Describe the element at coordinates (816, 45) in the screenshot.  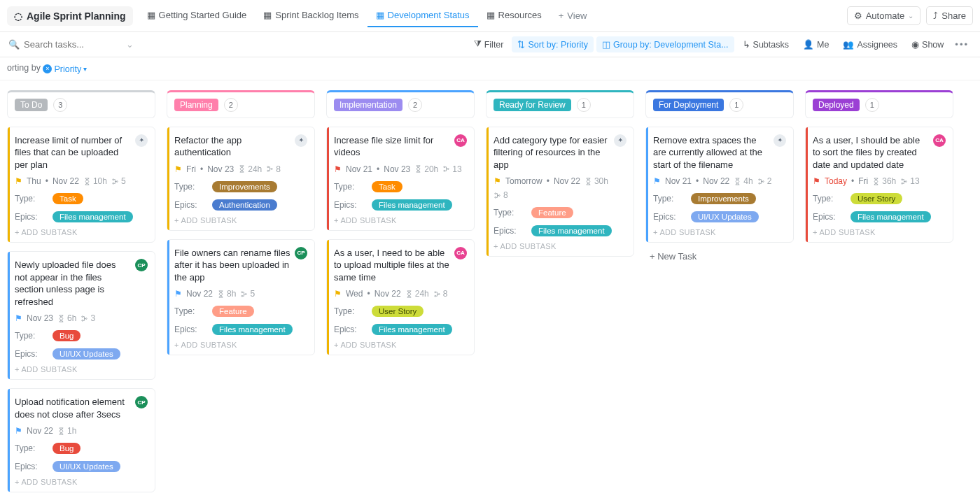
I see `me-button: 👤Me` at that location.